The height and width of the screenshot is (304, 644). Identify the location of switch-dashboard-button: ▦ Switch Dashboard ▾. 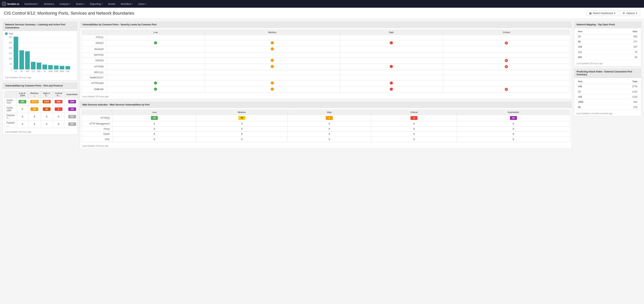
(602, 13).